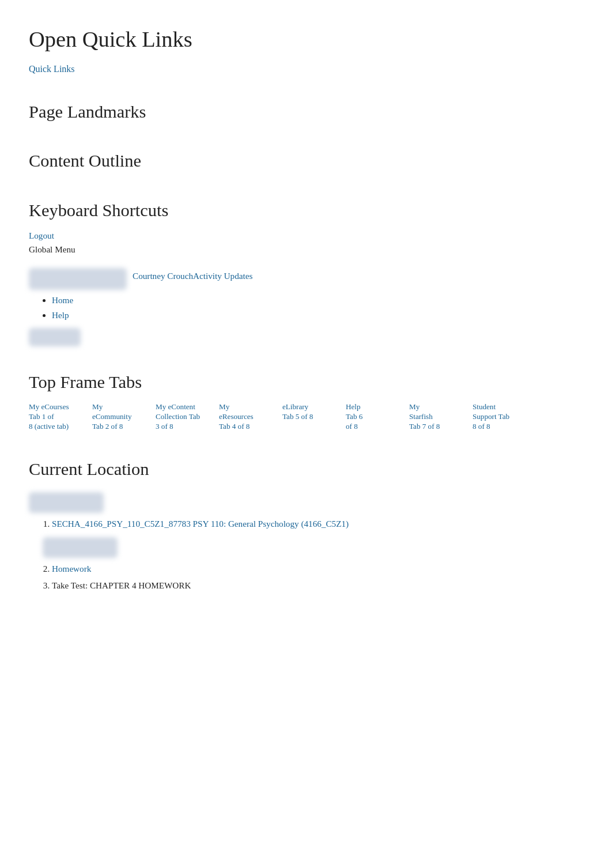  Describe the element at coordinates (306, 542) in the screenshot. I see `current-location-section: SECHA_4166_PSY_110_C5Z1_87783 PSY 110: G…` at that location.